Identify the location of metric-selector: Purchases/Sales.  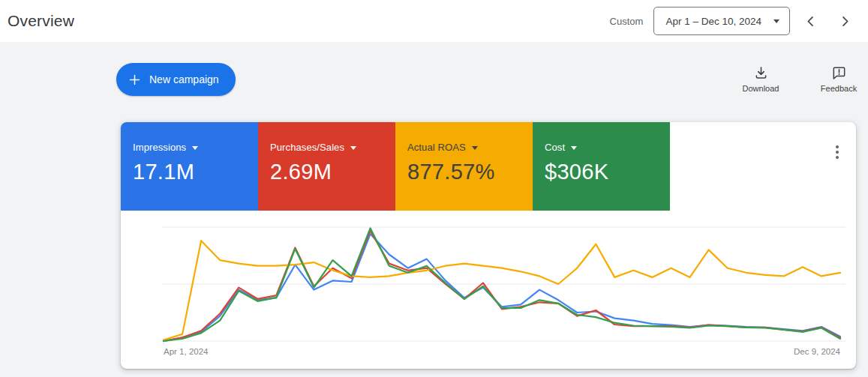
(327, 147).